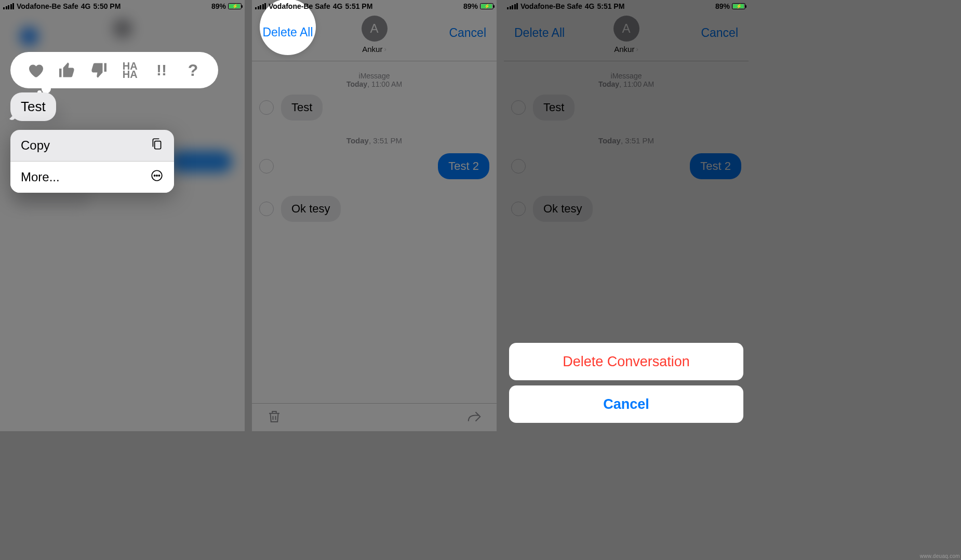 Image resolution: width=961 pixels, height=560 pixels. Describe the element at coordinates (626, 404) in the screenshot. I see `sheet-cancel-button: Cancel` at that location.